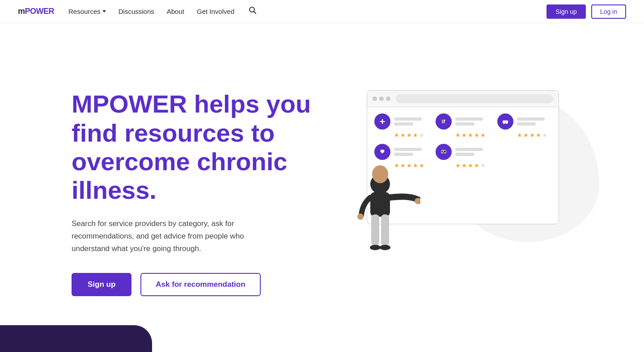 This screenshot has width=644, height=352. What do you see at coordinates (104, 12) in the screenshot?
I see `chevron-down-icon` at bounding box center [104, 12].